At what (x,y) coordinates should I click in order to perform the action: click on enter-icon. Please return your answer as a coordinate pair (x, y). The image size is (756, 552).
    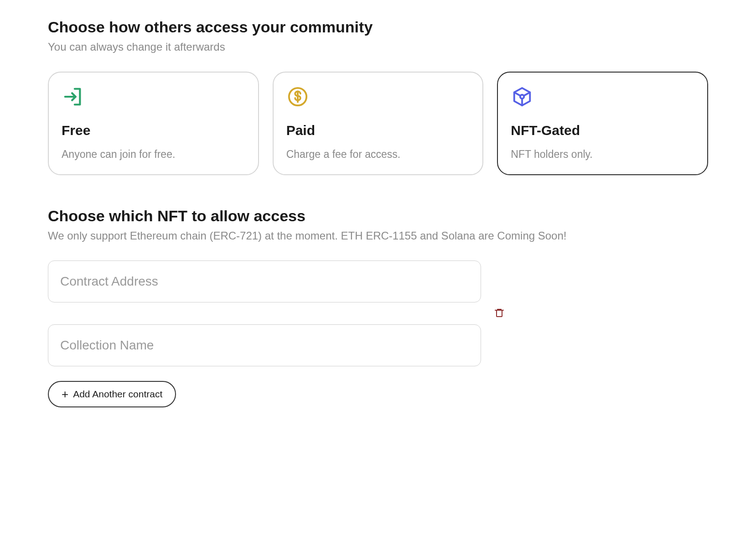
    Looking at the image, I should click on (73, 97).